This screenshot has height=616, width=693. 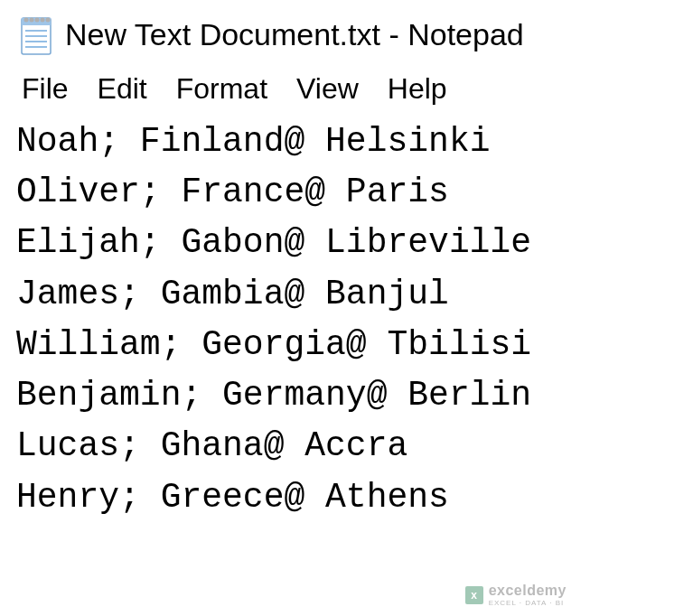 I want to click on menu-help: Help, so click(x=417, y=89).